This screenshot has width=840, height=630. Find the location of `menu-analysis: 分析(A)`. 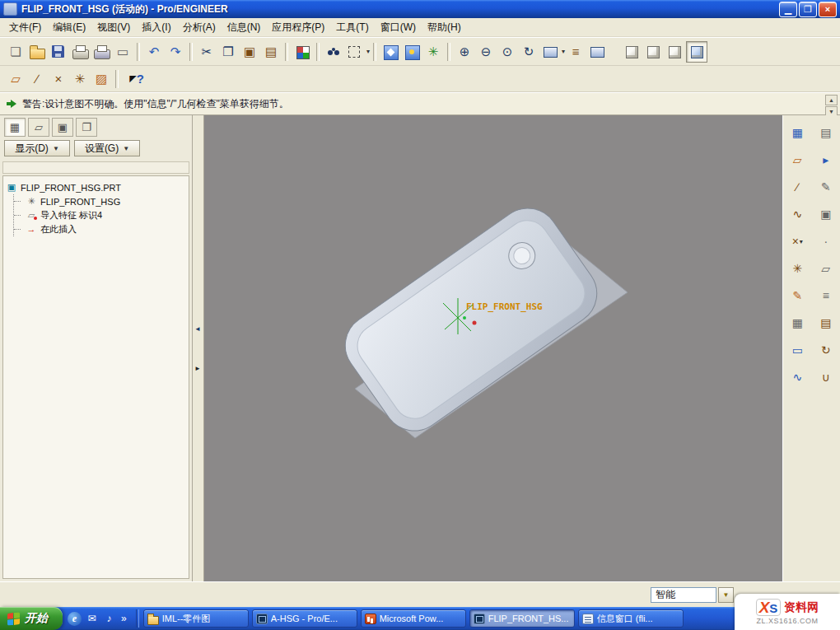

menu-analysis: 分析(A) is located at coordinates (199, 28).